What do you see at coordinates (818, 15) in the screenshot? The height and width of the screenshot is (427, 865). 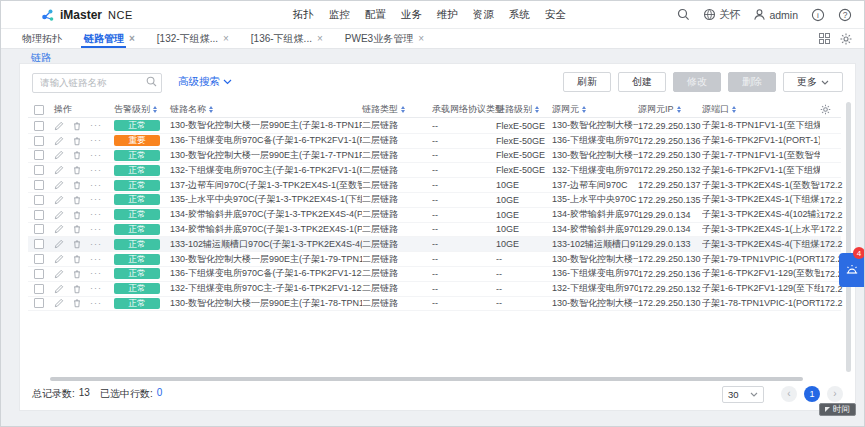 I see `info-icon: i` at bounding box center [818, 15].